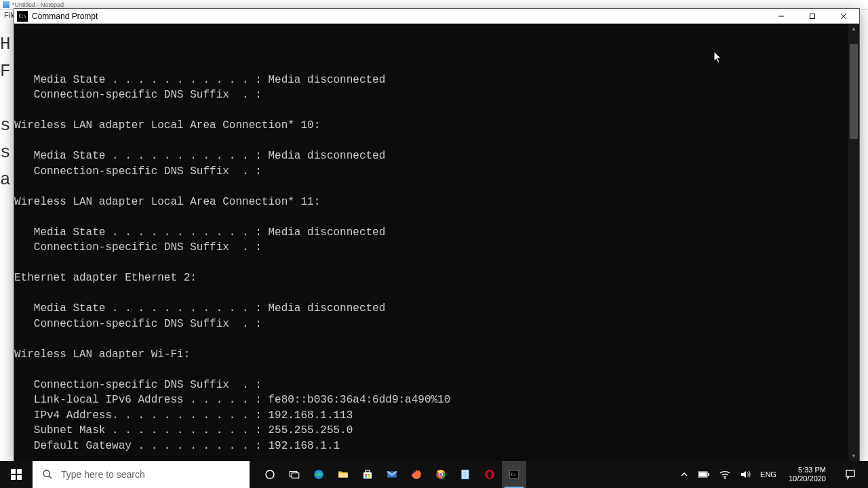 The width and height of the screenshot is (868, 488). I want to click on notepad-icon, so click(6, 5).